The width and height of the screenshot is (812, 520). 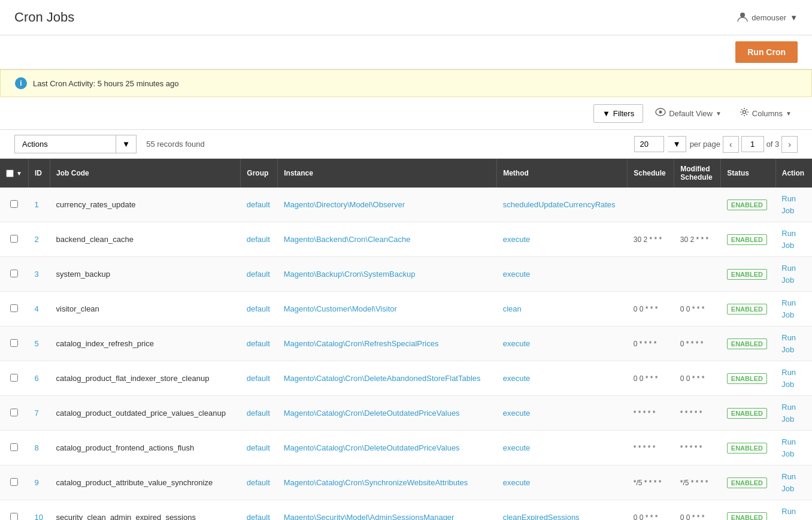 What do you see at coordinates (259, 173) in the screenshot?
I see `th-group: Group` at bounding box center [259, 173].